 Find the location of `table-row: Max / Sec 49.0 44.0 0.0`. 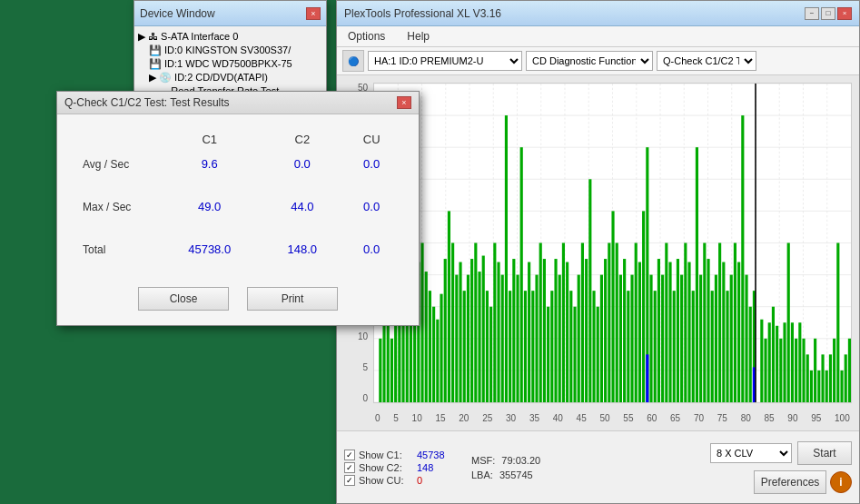

table-row: Max / Sec 49.0 44.0 0.0 is located at coordinates (238, 207).